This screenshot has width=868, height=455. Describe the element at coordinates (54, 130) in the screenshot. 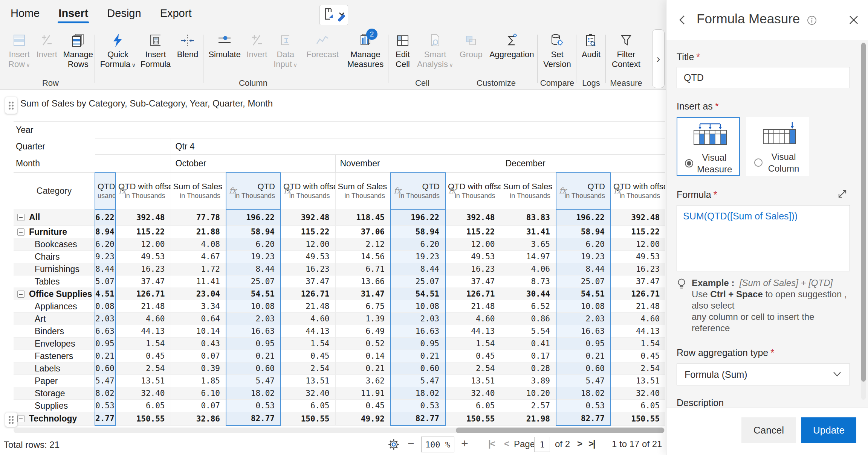

I see `axis-label-year: Year` at that location.